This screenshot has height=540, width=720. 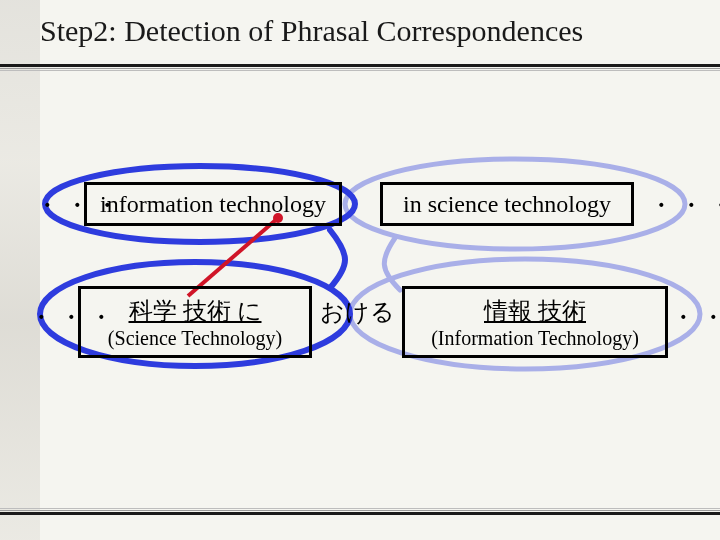 What do you see at coordinates (507, 204) in the screenshot?
I see `en-box2-text: in science technology` at bounding box center [507, 204].